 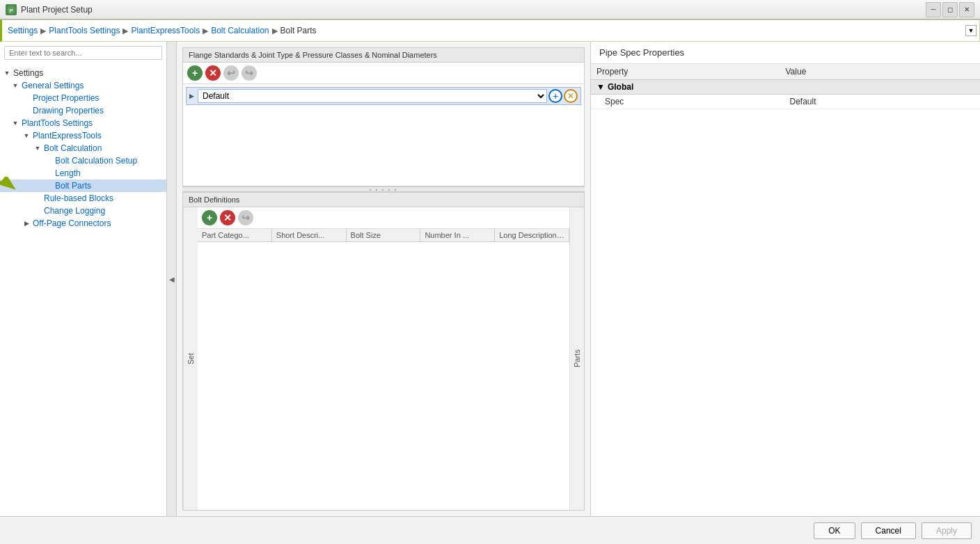 I want to click on tree-label-off-page: Off-Page Connectors, so click(x=72, y=223).